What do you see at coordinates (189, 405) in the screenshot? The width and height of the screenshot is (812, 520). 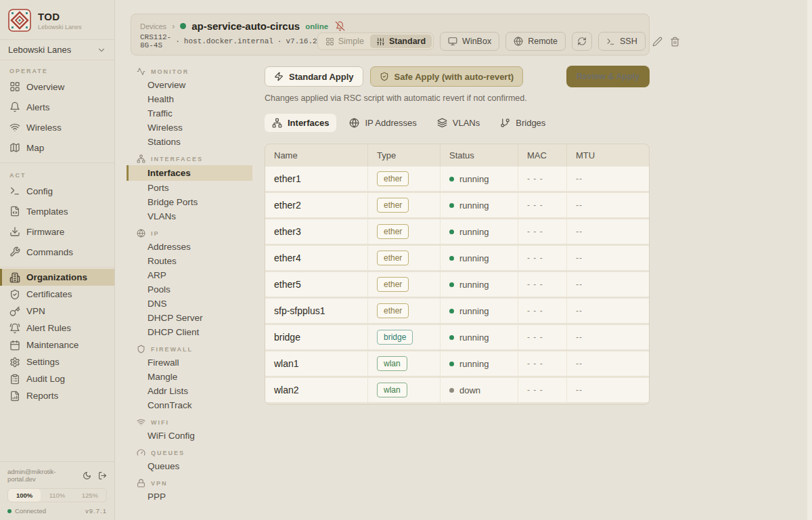 I see `nav-item-conntrack: ConnTrack` at bounding box center [189, 405].